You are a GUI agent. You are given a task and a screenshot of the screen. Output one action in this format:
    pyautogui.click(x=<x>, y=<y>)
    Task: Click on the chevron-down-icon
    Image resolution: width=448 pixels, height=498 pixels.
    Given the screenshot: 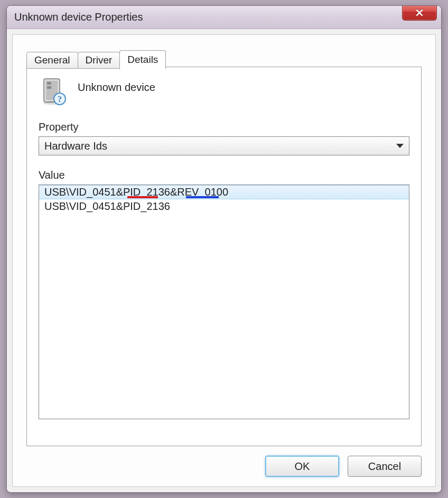 What is the action you would take?
    pyautogui.click(x=400, y=146)
    